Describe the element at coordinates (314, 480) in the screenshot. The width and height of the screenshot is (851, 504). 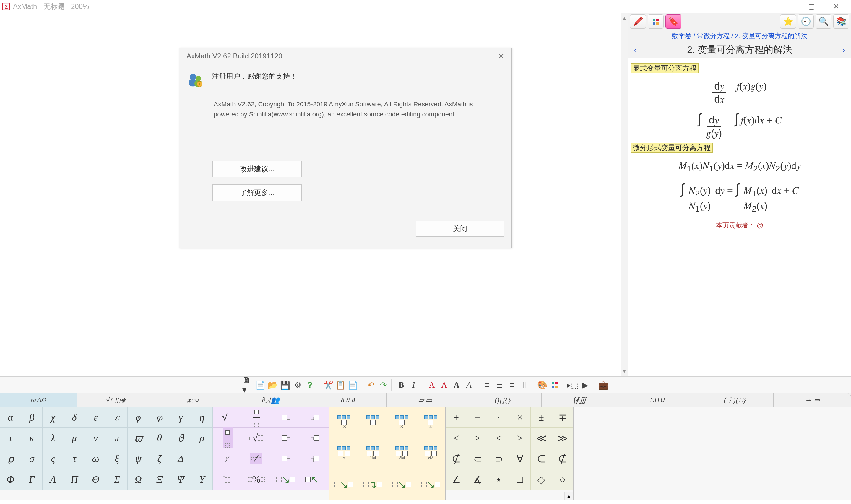
I see `move-up-left-template: ↖` at that location.